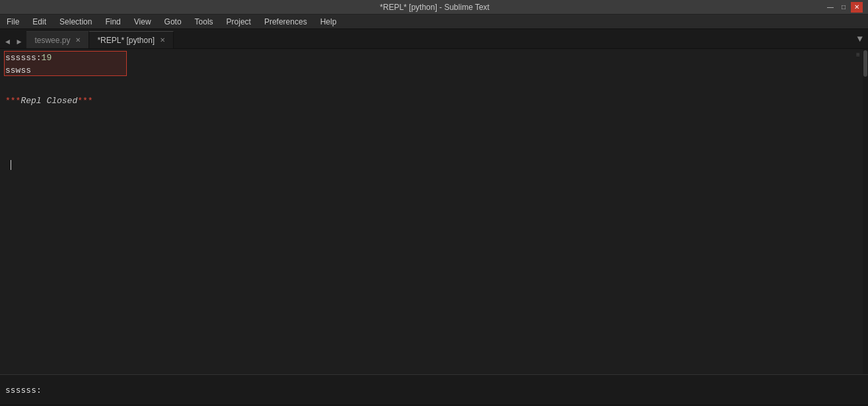  What do you see at coordinates (204, 21) in the screenshot?
I see `menu-item-tools: Tools` at bounding box center [204, 21].